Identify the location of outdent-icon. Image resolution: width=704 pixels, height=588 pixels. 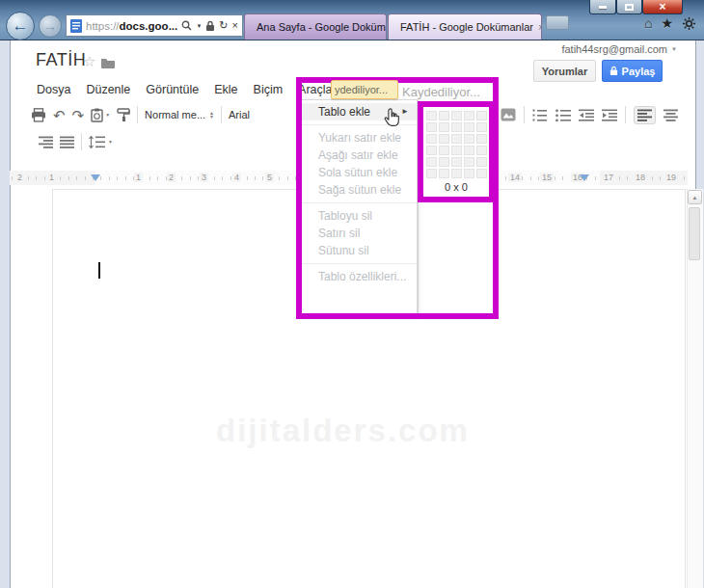
(586, 116).